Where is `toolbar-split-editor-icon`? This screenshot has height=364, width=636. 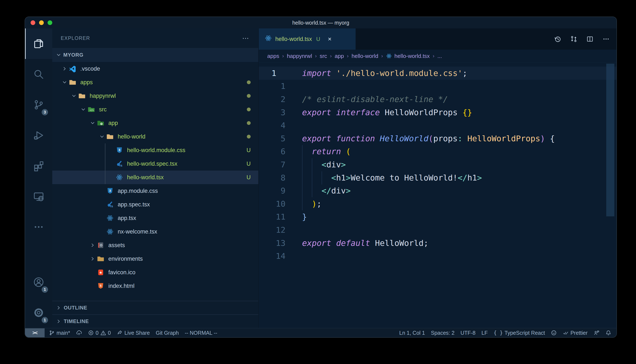
toolbar-split-editor-icon is located at coordinates (590, 39).